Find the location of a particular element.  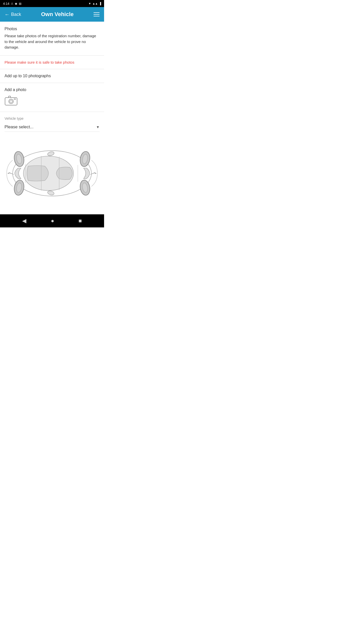

page-title: Own Vehicle is located at coordinates (57, 14).